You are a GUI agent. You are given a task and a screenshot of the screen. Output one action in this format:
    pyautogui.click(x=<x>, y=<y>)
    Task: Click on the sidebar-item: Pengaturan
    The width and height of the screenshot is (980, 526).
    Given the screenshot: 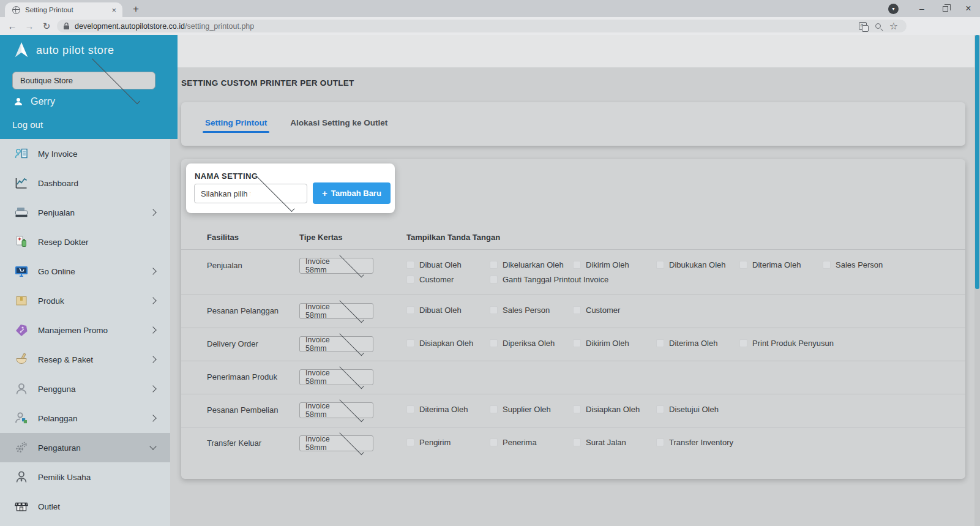 What is the action you would take?
    pyautogui.click(x=85, y=448)
    